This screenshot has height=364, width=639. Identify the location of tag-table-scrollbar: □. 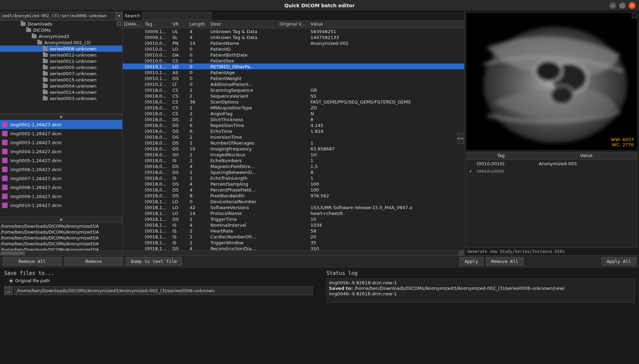
(294, 253).